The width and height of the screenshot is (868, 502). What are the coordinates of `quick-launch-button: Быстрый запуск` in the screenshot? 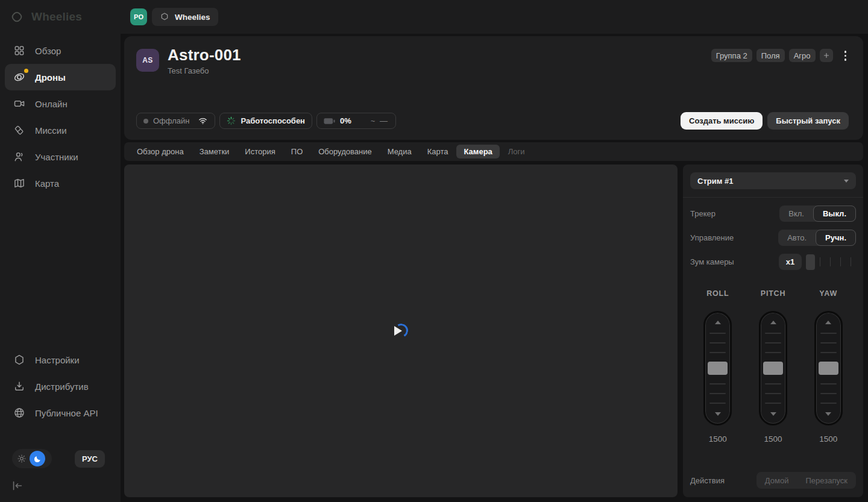 It's located at (808, 121).